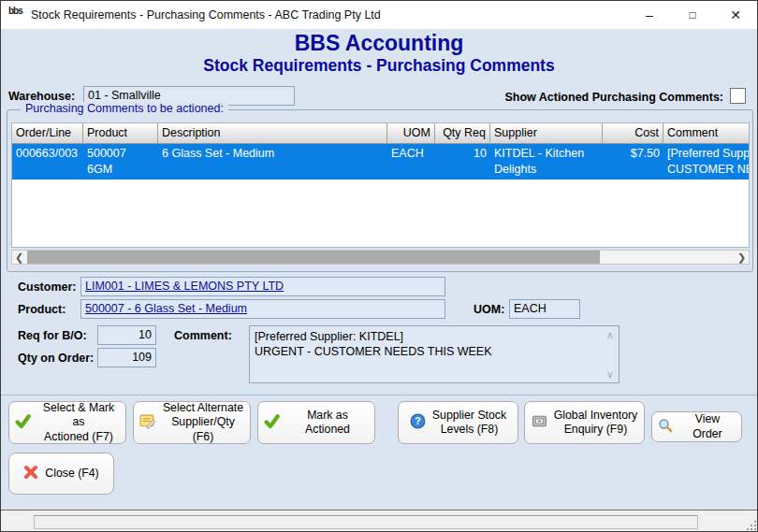 This screenshot has width=758, height=532. Describe the element at coordinates (47, 287) in the screenshot. I see `customer-label: Customer:` at that location.